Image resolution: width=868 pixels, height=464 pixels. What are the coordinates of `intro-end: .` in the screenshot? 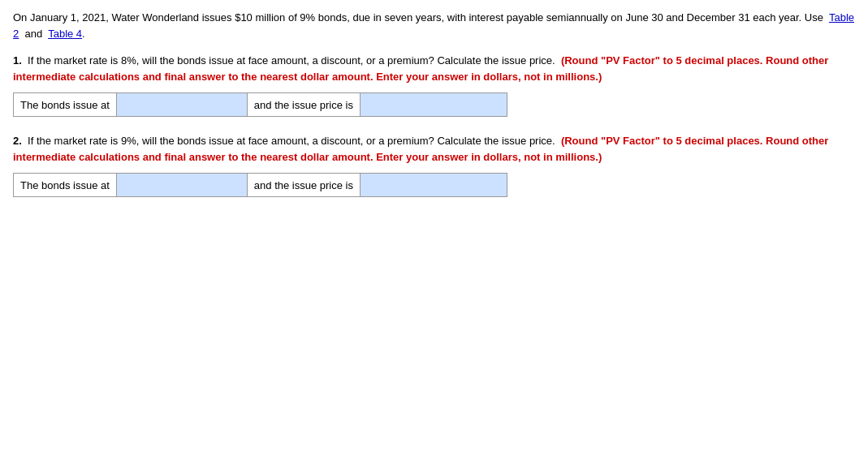 It's located at (84, 34).